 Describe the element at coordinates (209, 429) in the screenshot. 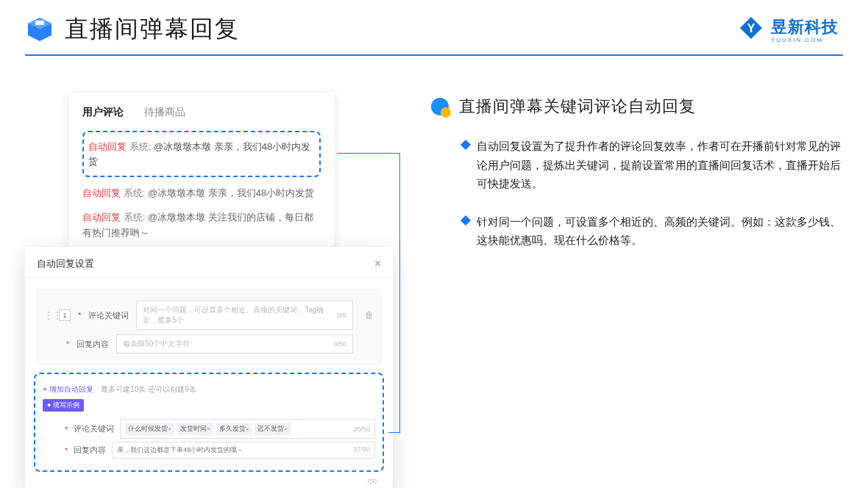

I see `example-keyword-row: * 评论关键词 什么时候发货× 发货时间× 多久发货× 迟不发货× 20/50` at that location.